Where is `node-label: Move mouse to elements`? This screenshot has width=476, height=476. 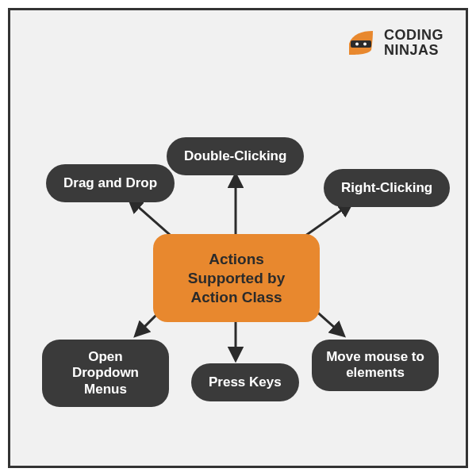 node-label: Move mouse to elements is located at coordinates (375, 365).